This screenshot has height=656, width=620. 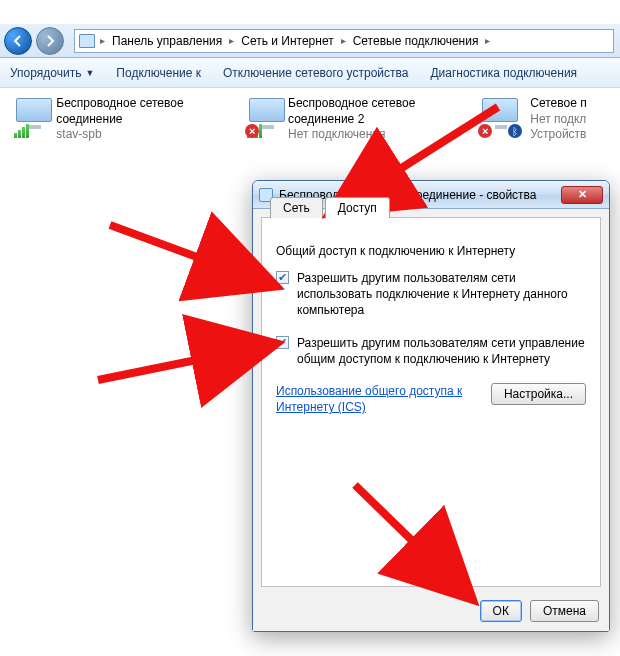 I want to click on explorer-navbar: ▸ Панель управления ▸ Сеть и Интернет ▸ …, so click(x=310, y=41).